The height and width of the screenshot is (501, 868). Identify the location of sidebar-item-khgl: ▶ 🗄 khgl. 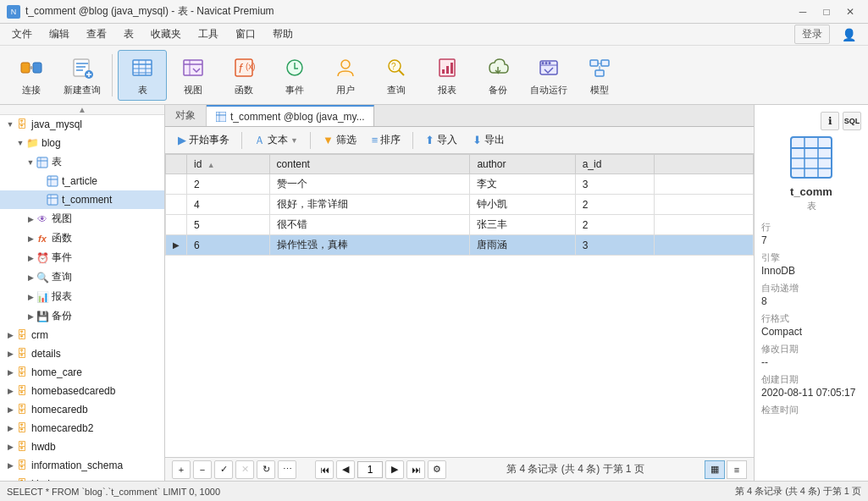
(82, 477).